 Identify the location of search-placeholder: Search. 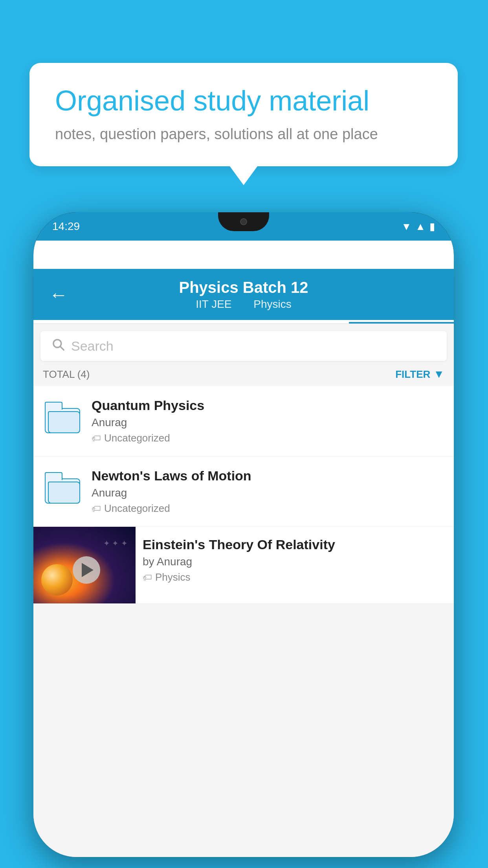
(92, 346).